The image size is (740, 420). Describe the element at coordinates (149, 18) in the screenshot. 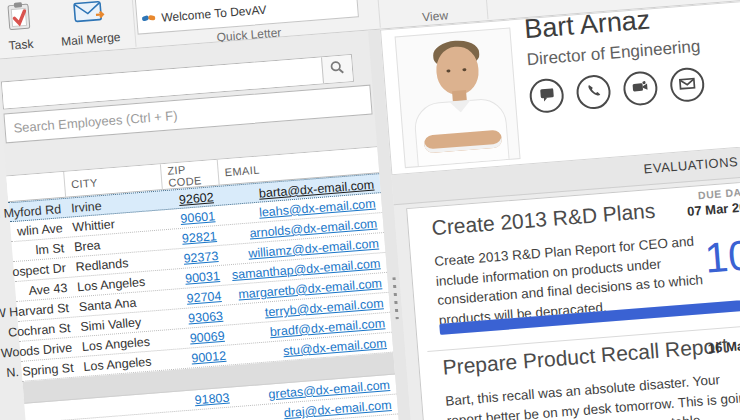

I see `handshake-icon` at that location.